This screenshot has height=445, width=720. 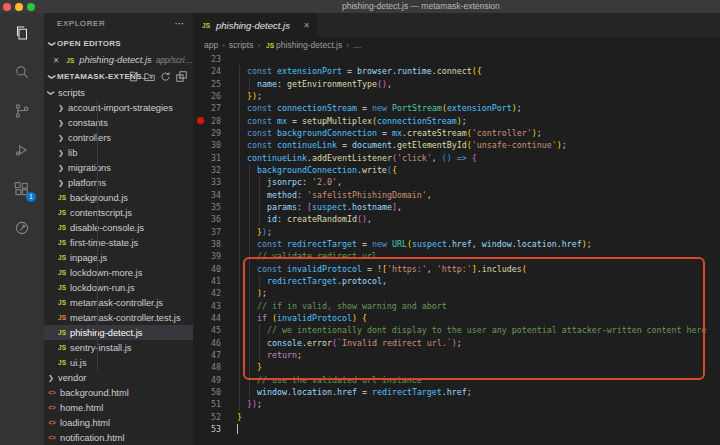 I want to click on tree-item-account-import-strategies: ❯account-import-strategies, so click(x=118, y=108).